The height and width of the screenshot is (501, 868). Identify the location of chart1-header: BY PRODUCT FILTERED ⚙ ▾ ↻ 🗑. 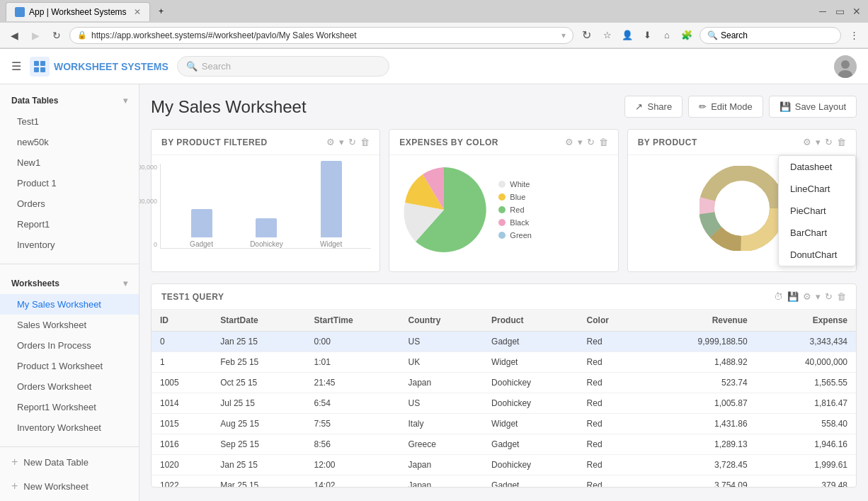
(265, 142).